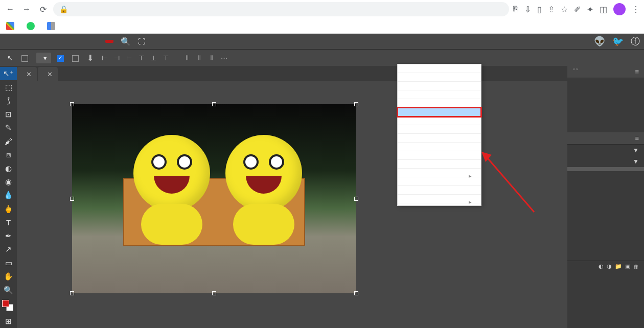 Image resolution: width=644 pixels, height=328 pixels. What do you see at coordinates (212, 58) in the screenshot?
I see `distribute-spacing-icon: ⫴` at bounding box center [212, 58].